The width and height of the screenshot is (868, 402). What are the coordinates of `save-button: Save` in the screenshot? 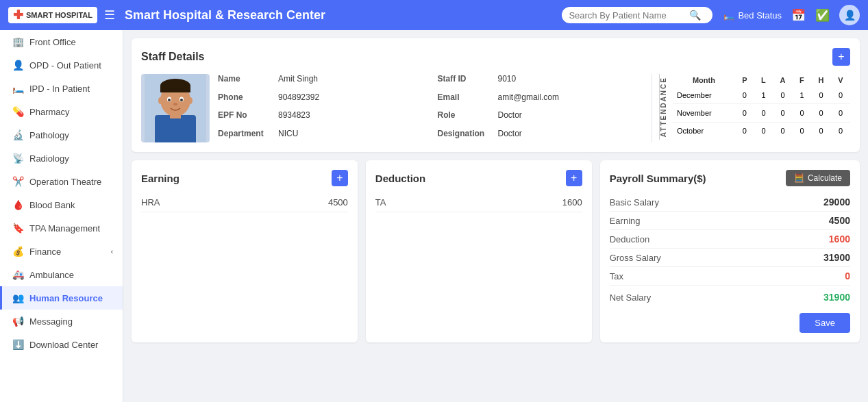 It's located at (825, 323).